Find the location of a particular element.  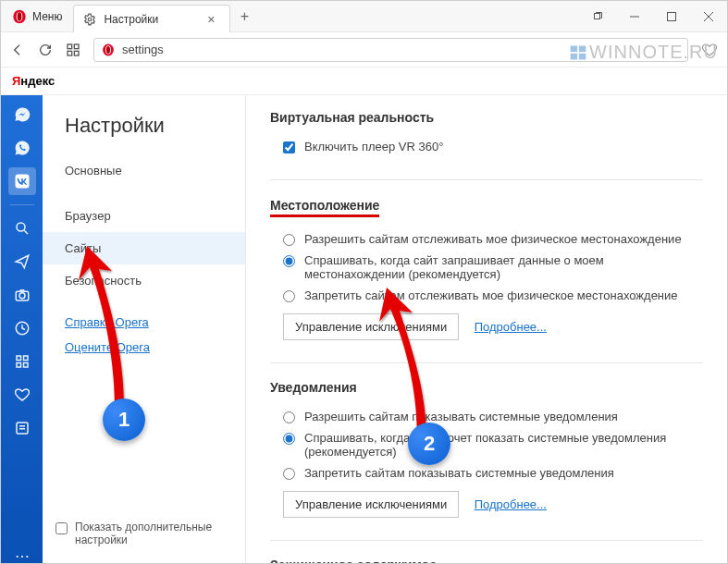

page-title: Настройки is located at coordinates (144, 134).